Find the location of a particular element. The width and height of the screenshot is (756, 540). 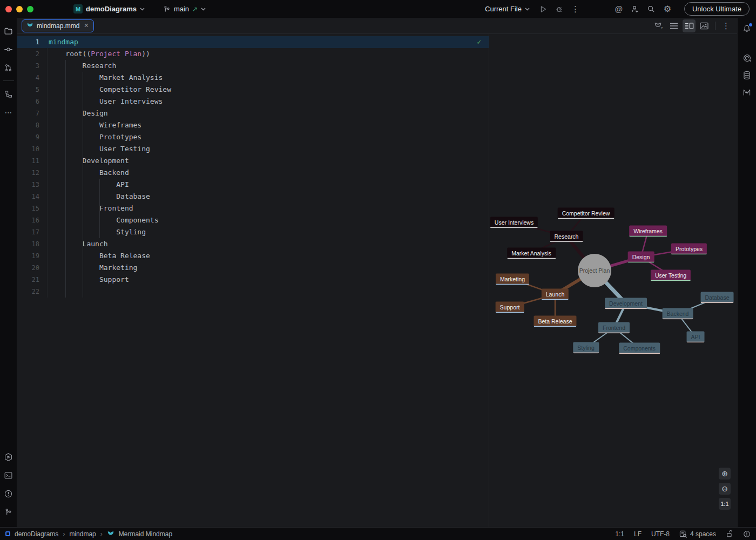

mermaid-config-icon: ? is located at coordinates (659, 26).